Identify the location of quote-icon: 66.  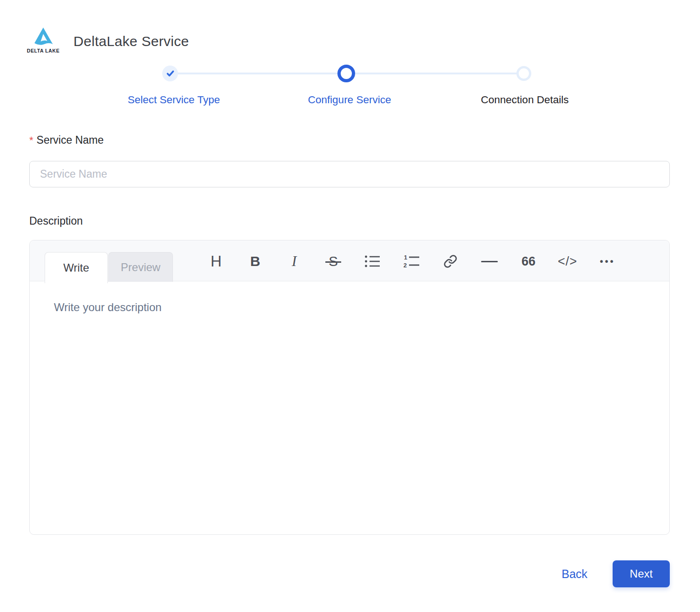
(528, 261).